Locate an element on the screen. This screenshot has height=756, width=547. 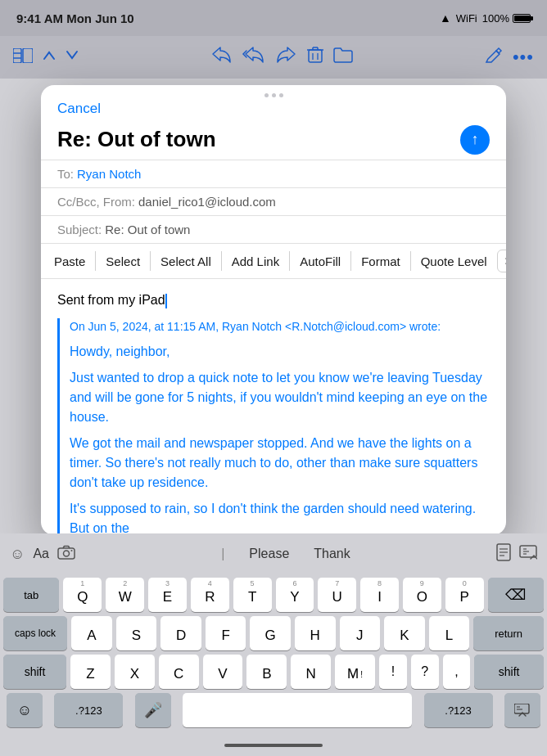
key-a: A is located at coordinates (92, 633).